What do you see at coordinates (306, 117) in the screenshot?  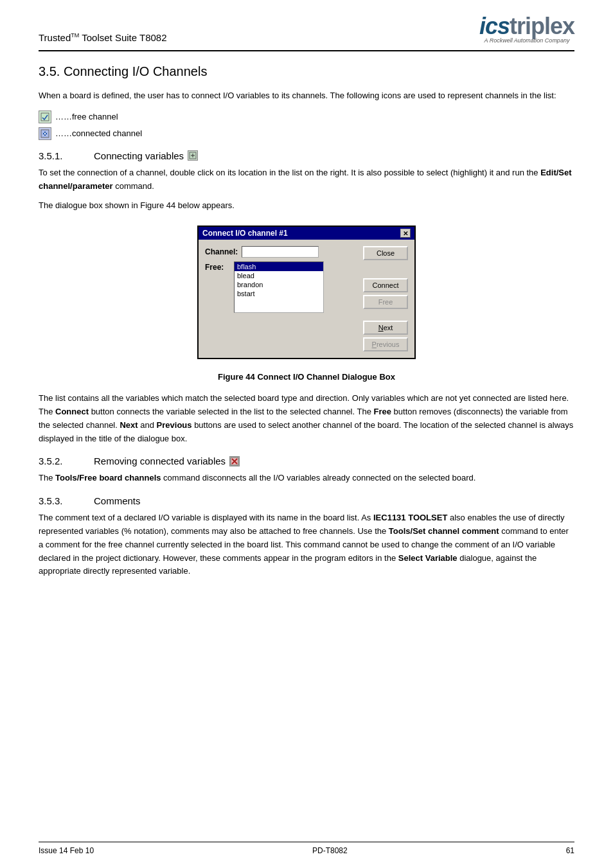 I see `free-channel-item: ……free channel` at bounding box center [306, 117].